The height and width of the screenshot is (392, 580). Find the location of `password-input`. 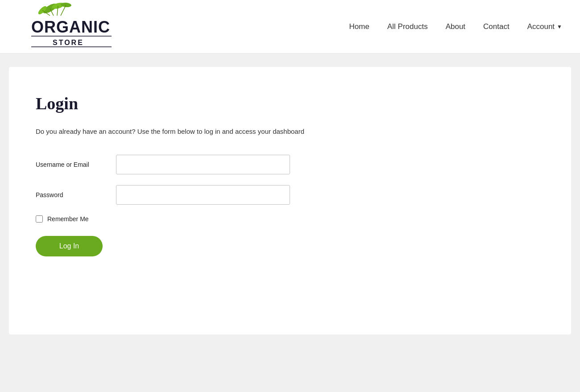

password-input is located at coordinates (203, 195).